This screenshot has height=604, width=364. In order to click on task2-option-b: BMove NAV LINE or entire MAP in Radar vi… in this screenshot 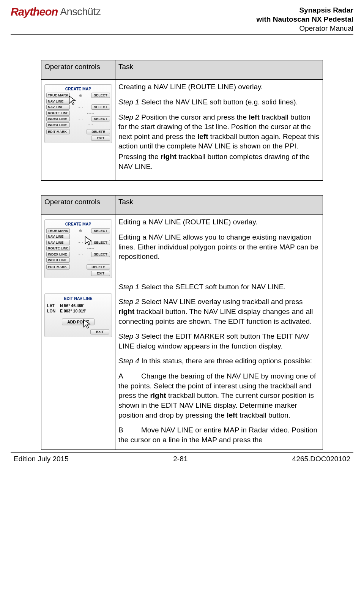, I will do `click(219, 435)`.